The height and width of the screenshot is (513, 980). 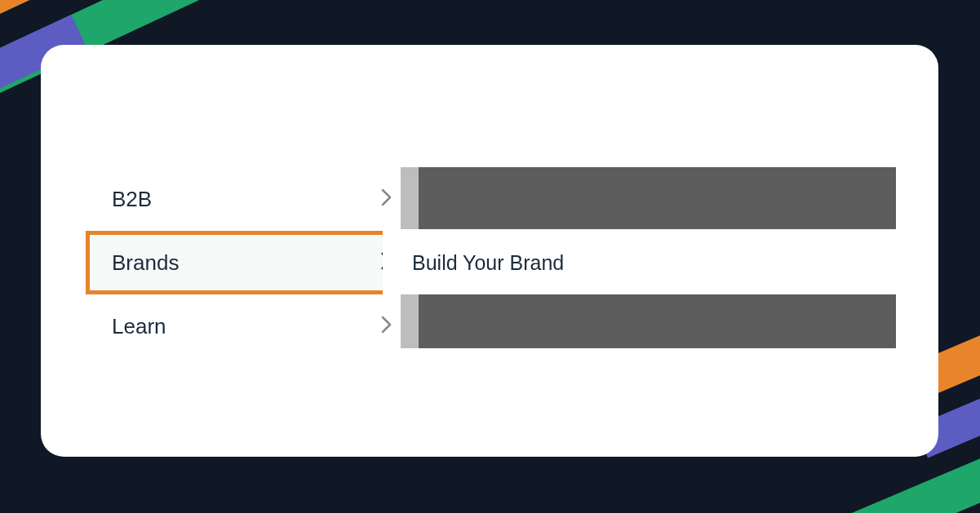 What do you see at coordinates (622, 263) in the screenshot?
I see `submenu-item-build-your-brand: Build Your Brand` at bounding box center [622, 263].